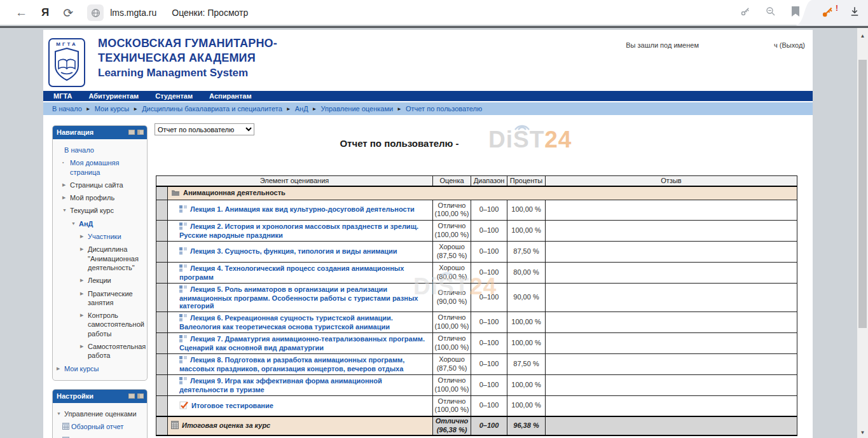  What do you see at coordinates (300, 298) in the screenshot?
I see `item-name-cell: Лекция 5. Роль аниматоров в организации …` at bounding box center [300, 298].